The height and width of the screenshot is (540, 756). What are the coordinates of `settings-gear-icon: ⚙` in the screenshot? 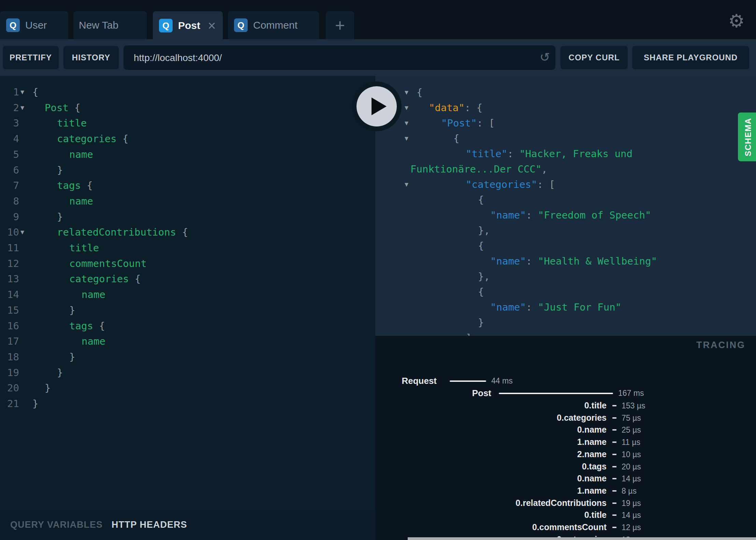 It's located at (737, 21).